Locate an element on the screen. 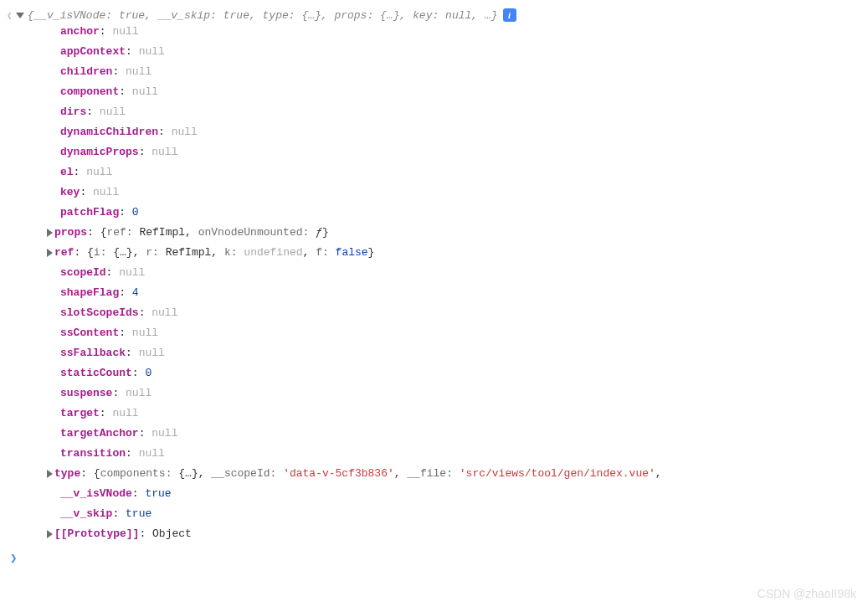 The image size is (868, 607). property-key: dynamicProps is located at coordinates (100, 152).